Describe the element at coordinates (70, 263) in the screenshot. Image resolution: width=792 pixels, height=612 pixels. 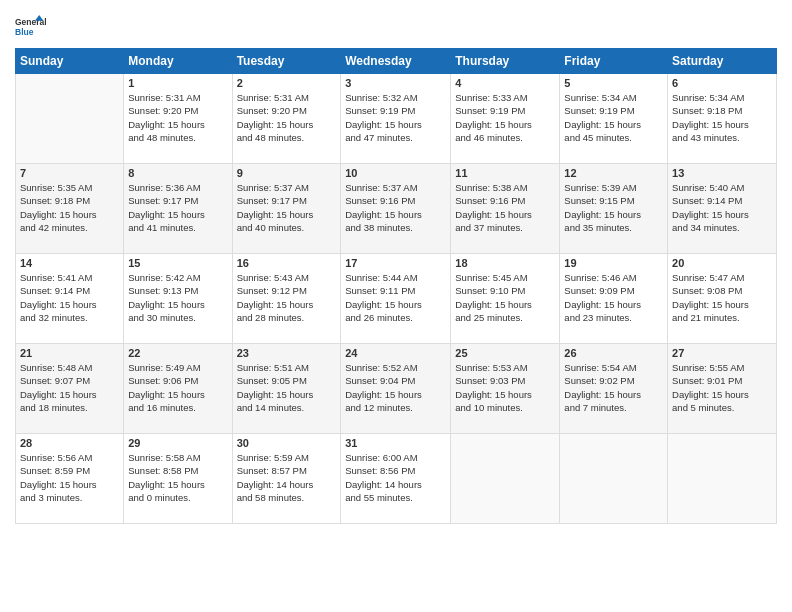
I see `day-number: 14` at that location.